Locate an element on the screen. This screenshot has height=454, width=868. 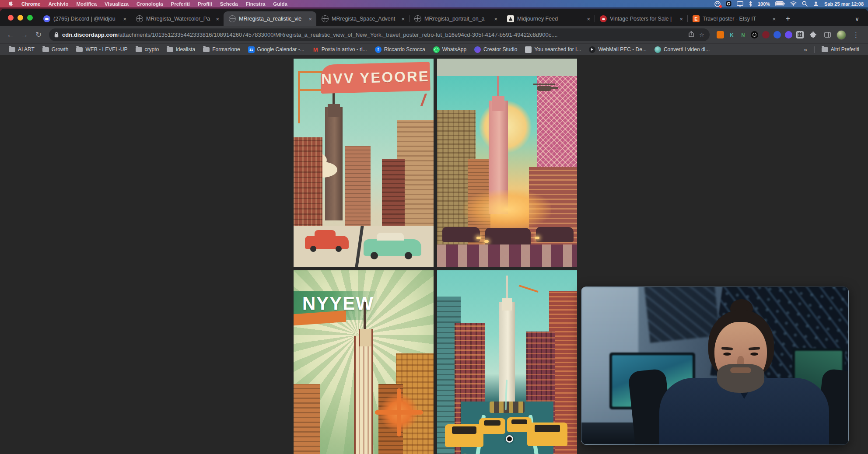
page-icon is located at coordinates (528, 50).